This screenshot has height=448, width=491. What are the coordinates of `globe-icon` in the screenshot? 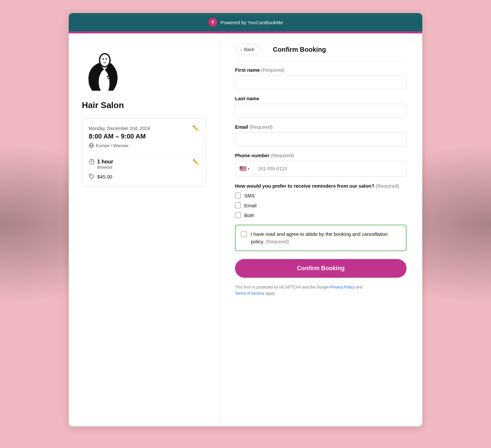 It's located at (91, 145).